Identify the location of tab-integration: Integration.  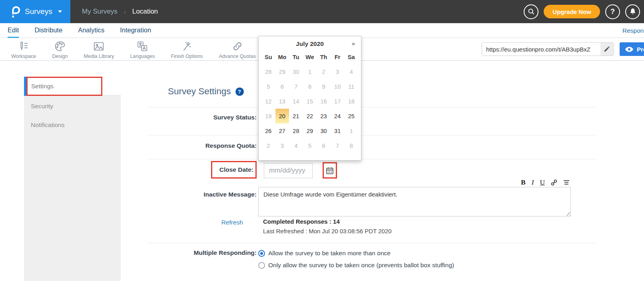
(136, 30).